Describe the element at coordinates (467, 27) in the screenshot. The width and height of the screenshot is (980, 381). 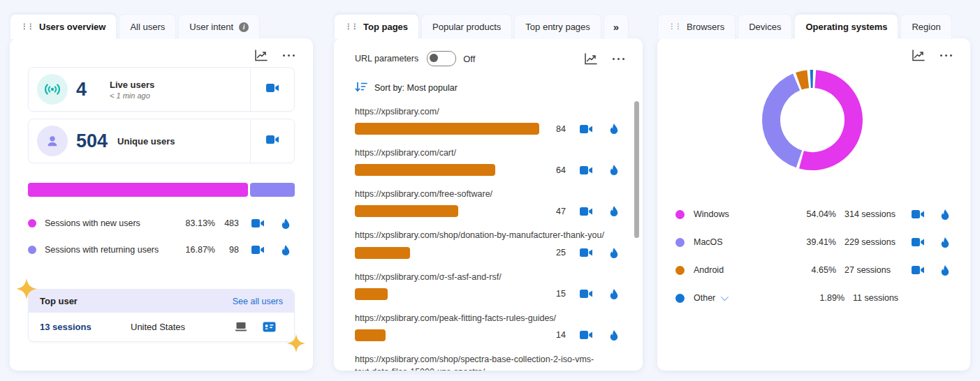
I see `tab-popular-products: Popular products` at that location.